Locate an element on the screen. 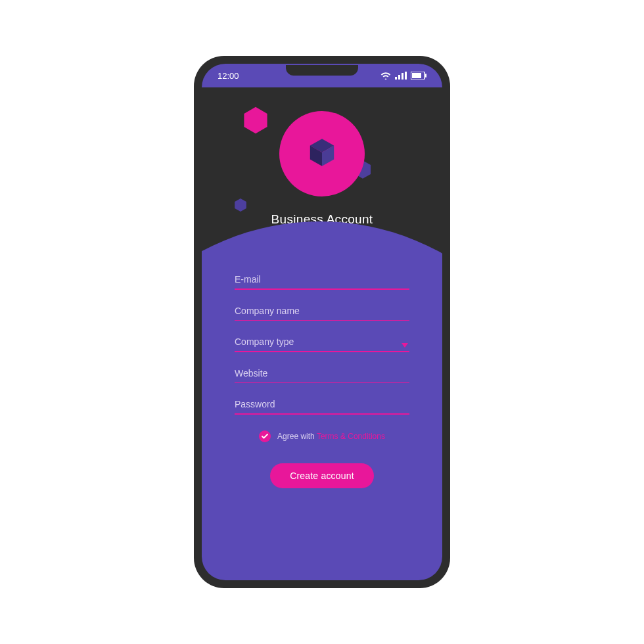 Image resolution: width=644 pixels, height=644 pixels. status-bar: 12:00 is located at coordinates (322, 76).